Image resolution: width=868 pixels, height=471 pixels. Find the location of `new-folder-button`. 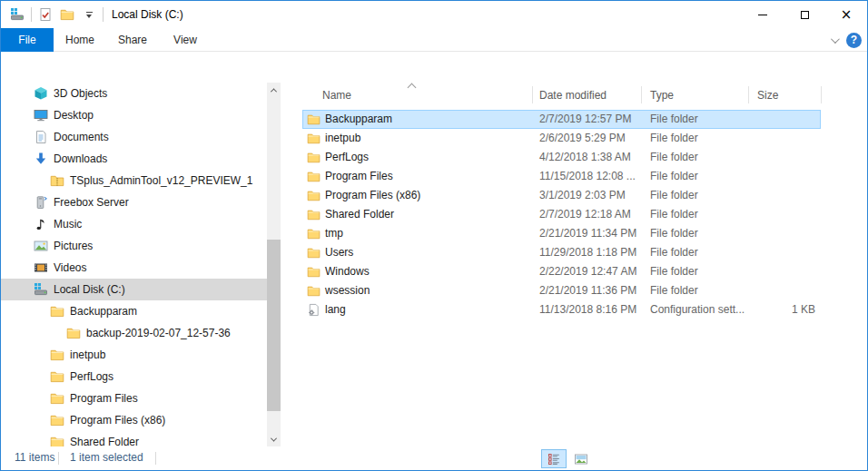

new-folder-button is located at coordinates (67, 15).